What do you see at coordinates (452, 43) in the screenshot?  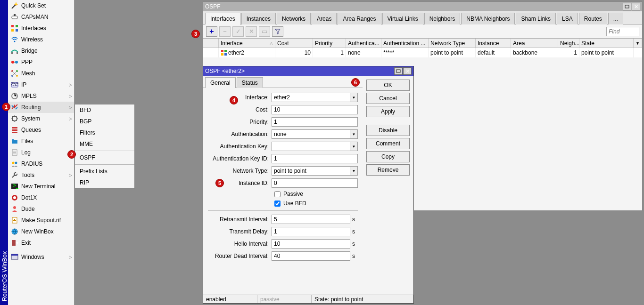 I see `col-network-type: Network Type` at bounding box center [452, 43].